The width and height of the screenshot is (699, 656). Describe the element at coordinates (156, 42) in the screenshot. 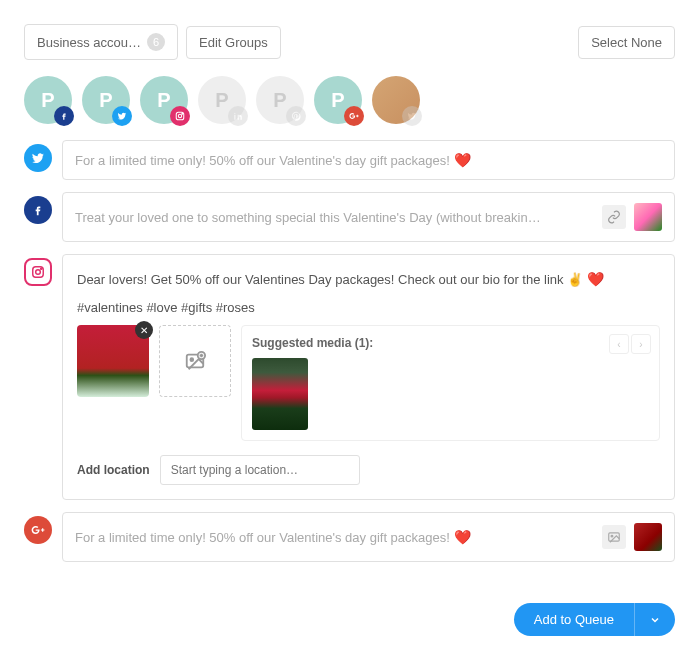

I see `account-count-badge: 6` at that location.